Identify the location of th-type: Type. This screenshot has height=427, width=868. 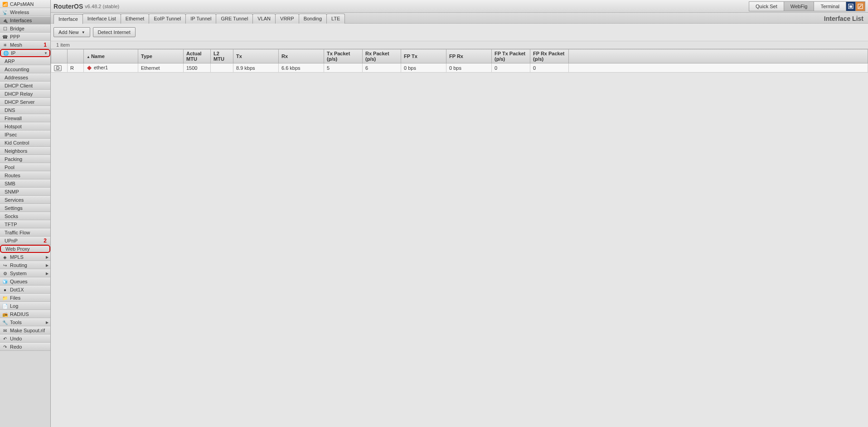
(161, 56).